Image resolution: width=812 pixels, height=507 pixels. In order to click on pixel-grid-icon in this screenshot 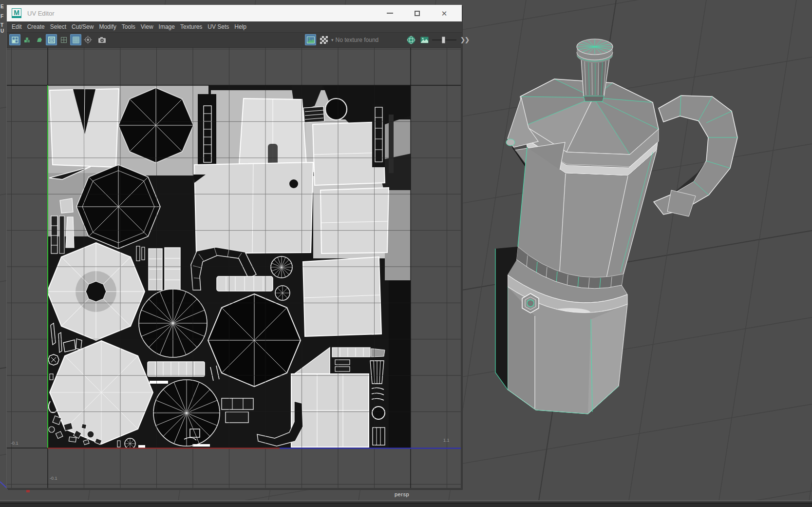, I will do `click(76, 40)`.